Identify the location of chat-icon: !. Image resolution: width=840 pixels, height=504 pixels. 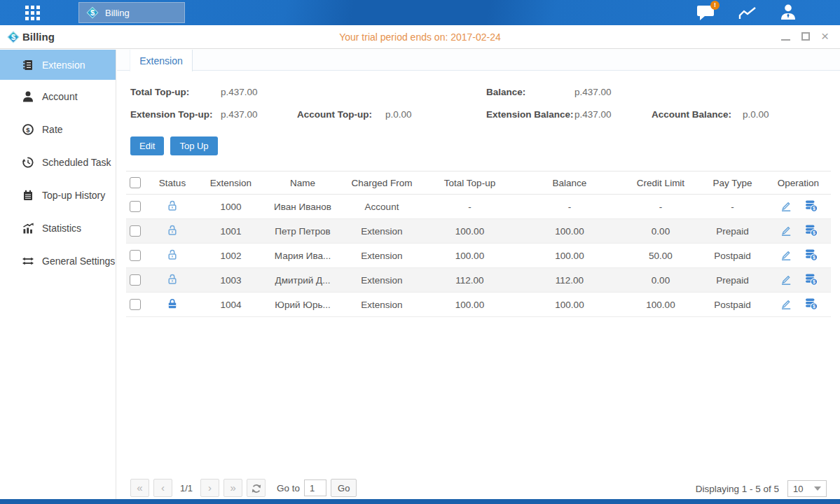
(705, 14).